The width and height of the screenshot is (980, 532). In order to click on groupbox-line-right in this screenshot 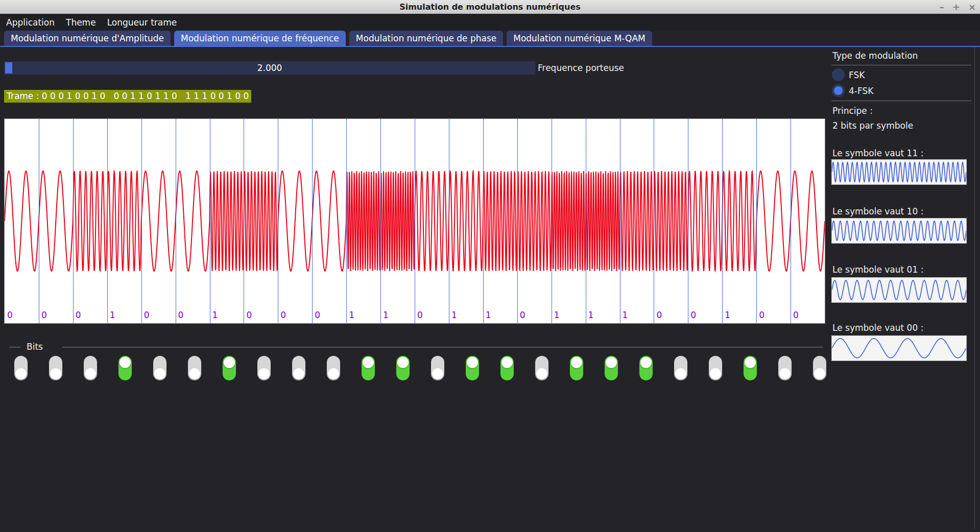, I will do `click(442, 347)`.